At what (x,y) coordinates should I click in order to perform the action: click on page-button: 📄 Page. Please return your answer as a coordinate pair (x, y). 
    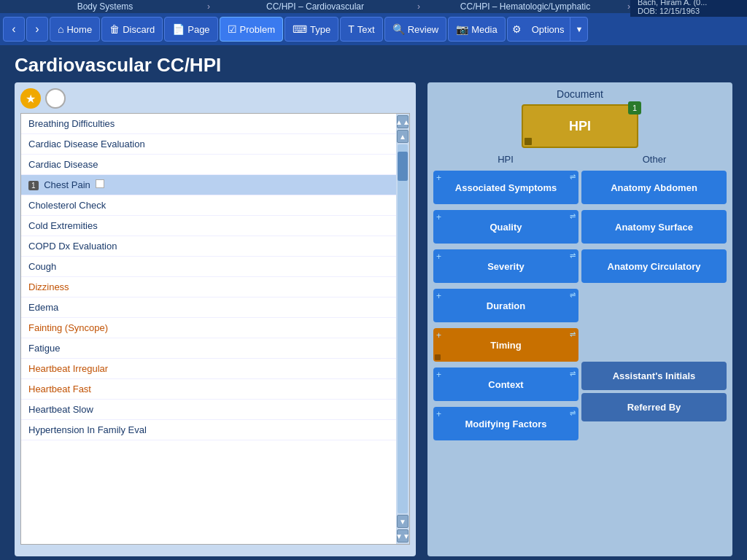
    Looking at the image, I should click on (191, 29).